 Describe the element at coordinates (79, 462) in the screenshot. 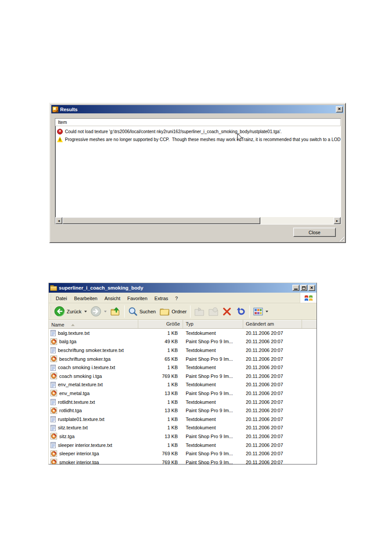

I see `file-name: smoker interior.tga` at that location.